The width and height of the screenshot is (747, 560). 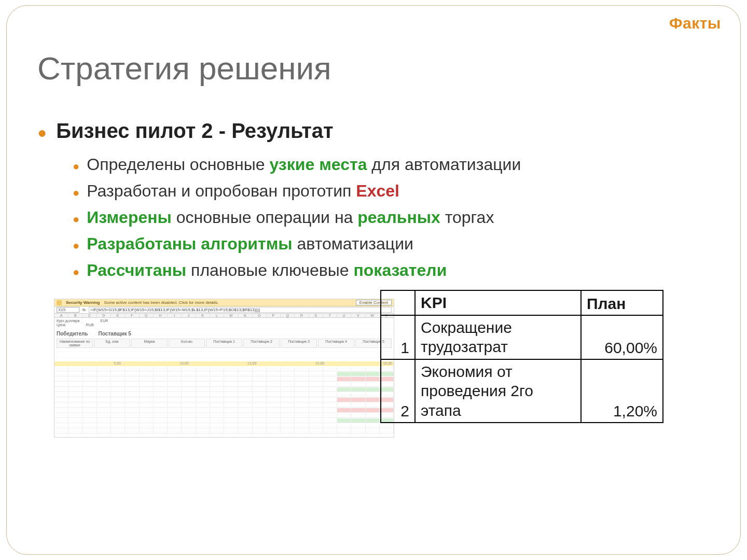 What do you see at coordinates (522, 303) in the screenshot?
I see `table-header-row: KPI План` at bounding box center [522, 303].